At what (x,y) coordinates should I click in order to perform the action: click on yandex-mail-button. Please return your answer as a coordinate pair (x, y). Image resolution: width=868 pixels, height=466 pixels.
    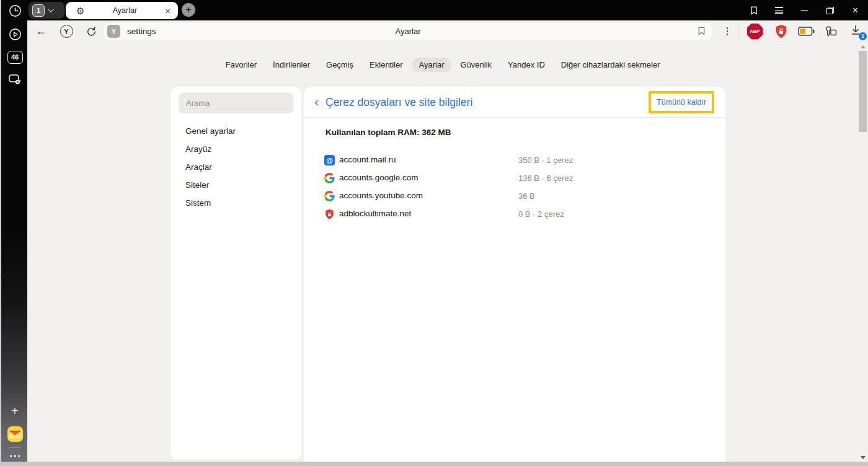
    Looking at the image, I should click on (15, 434).